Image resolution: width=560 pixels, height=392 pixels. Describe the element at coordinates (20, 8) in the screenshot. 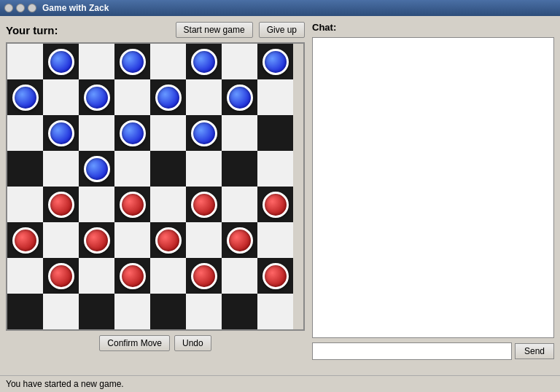

I see `window-controls` at that location.